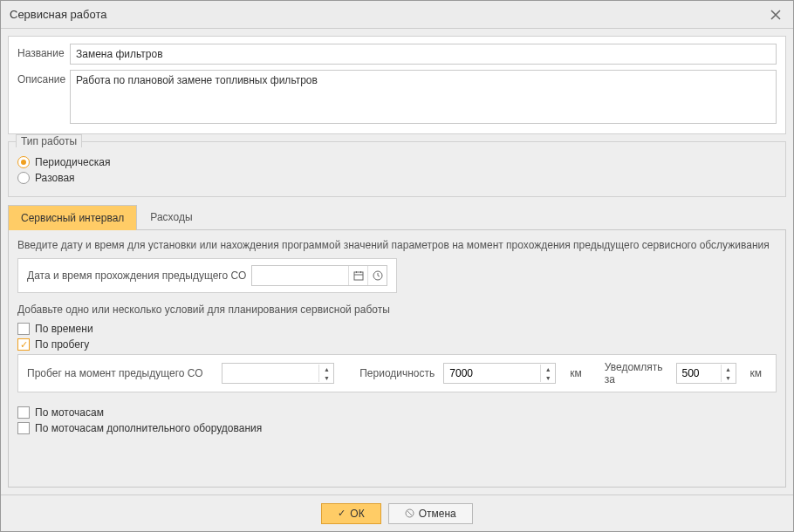  What do you see at coordinates (776, 15) in the screenshot?
I see `close-button` at bounding box center [776, 15].